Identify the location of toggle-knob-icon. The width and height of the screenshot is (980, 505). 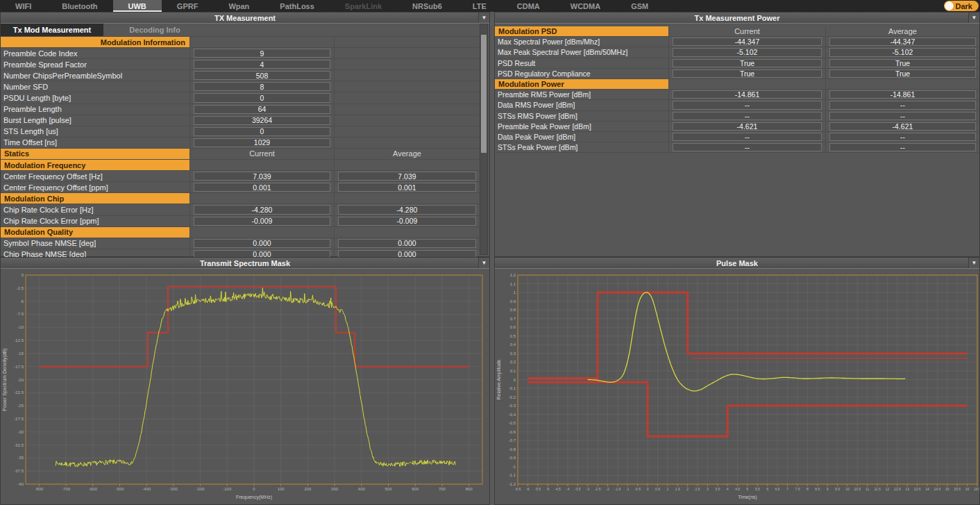
(949, 6).